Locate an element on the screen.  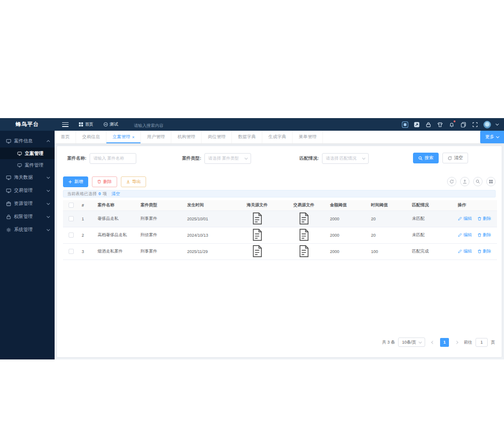
col-amount-threshold: 金额阈值 is located at coordinates (348, 205).